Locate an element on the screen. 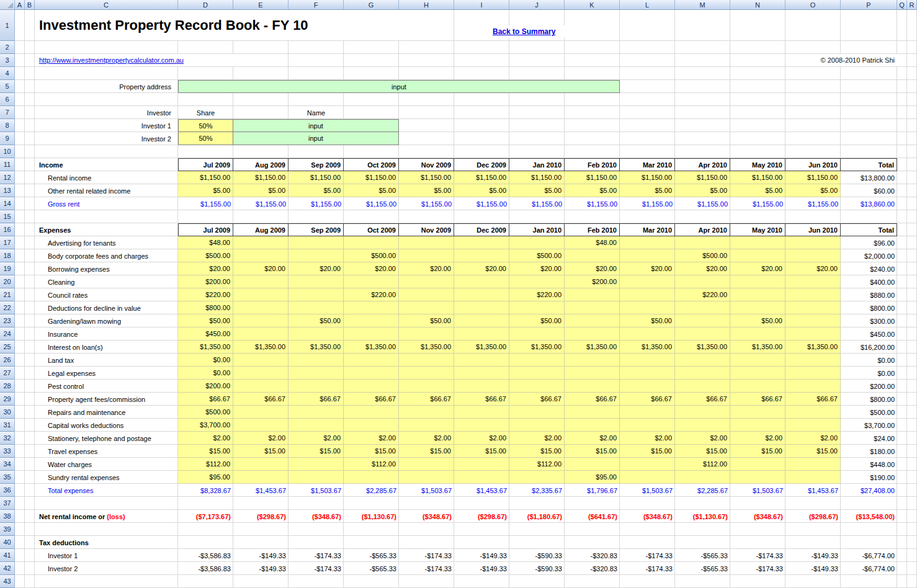 This screenshot has width=917, height=588. column-header-d: D is located at coordinates (206, 5).